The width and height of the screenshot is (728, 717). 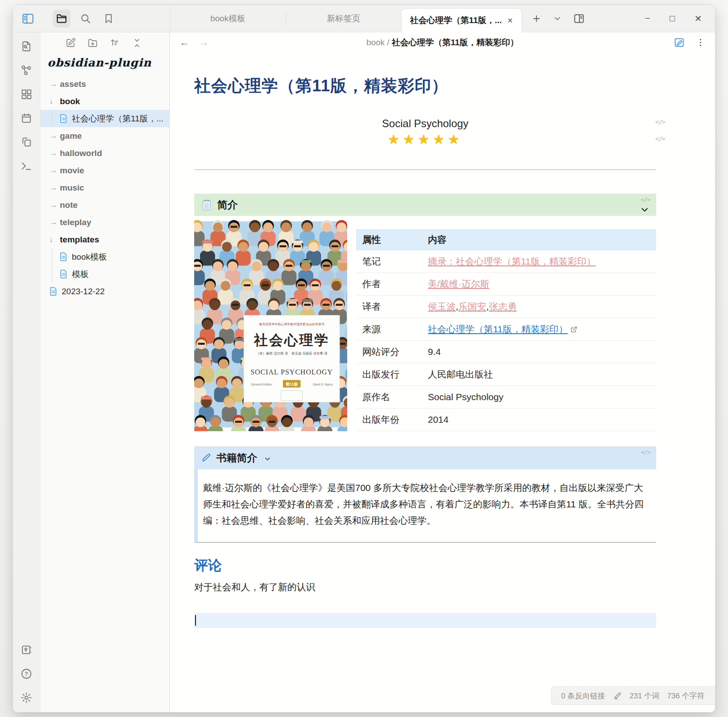 What do you see at coordinates (323, 385) in the screenshot?
I see `svg-text: David G. Myers` at bounding box center [323, 385].